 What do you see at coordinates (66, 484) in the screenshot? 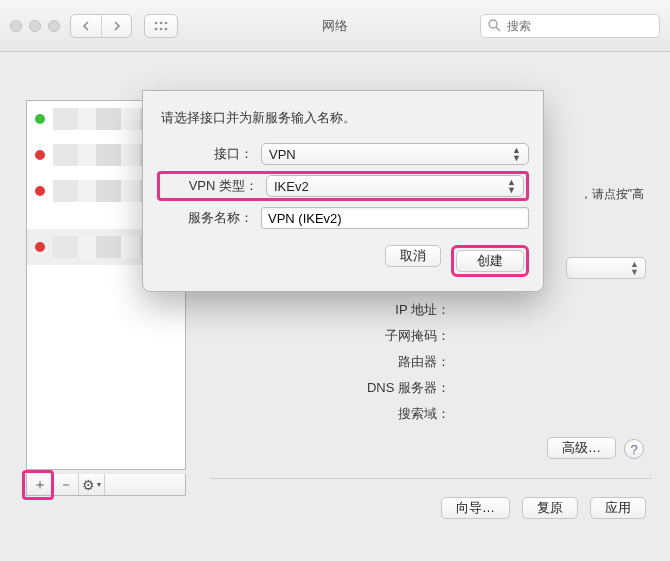
I see `remove-service-button: －` at bounding box center [66, 484].